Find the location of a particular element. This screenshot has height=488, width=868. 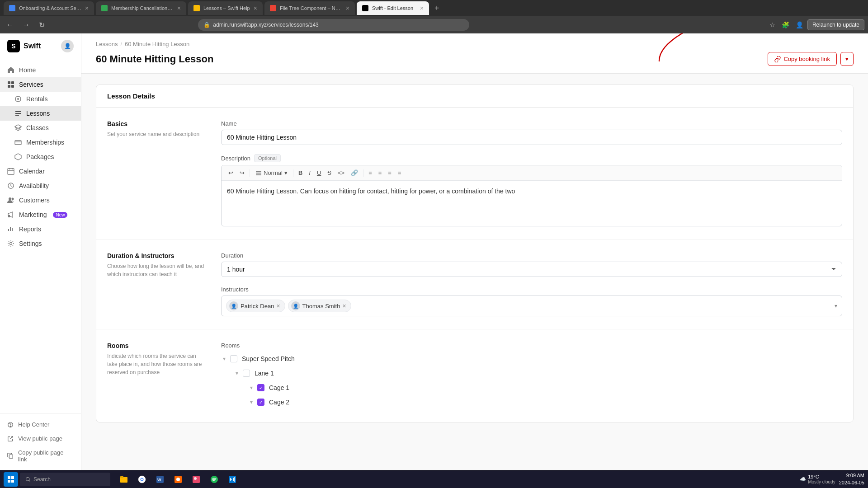

tab-membership: Membership Cancellation Instr... × is located at coordinates (141, 8).